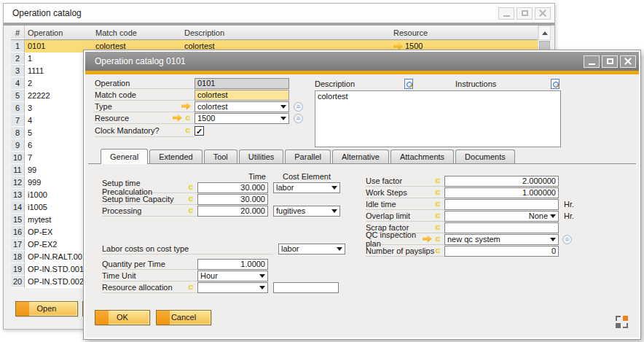 This screenshot has width=644, height=342. What do you see at coordinates (138, 199) in the screenshot?
I see `setup-capacity-label: Setup time Capacity` at bounding box center [138, 199].